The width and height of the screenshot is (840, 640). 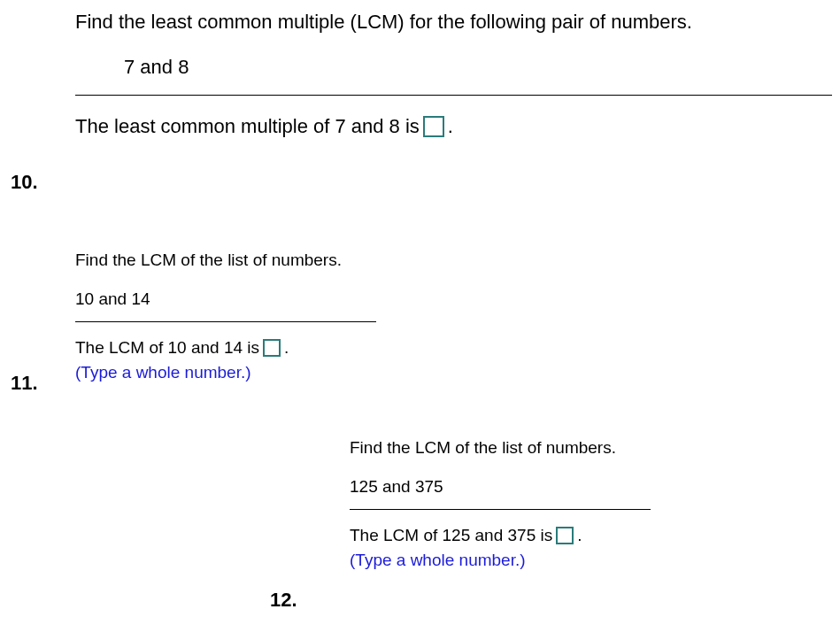 I want to click on question-number-11: 11., so click(x=25, y=383).